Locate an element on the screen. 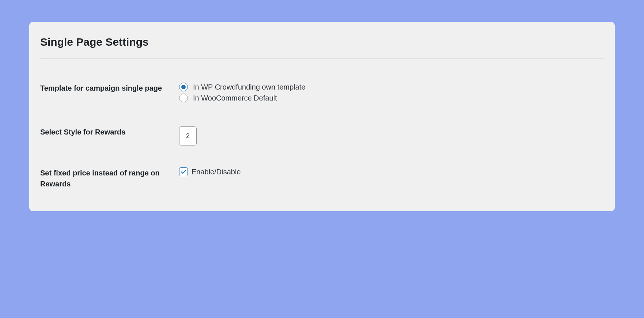  row-rewards-style: Select Style for Rewards 2 is located at coordinates (322, 147).